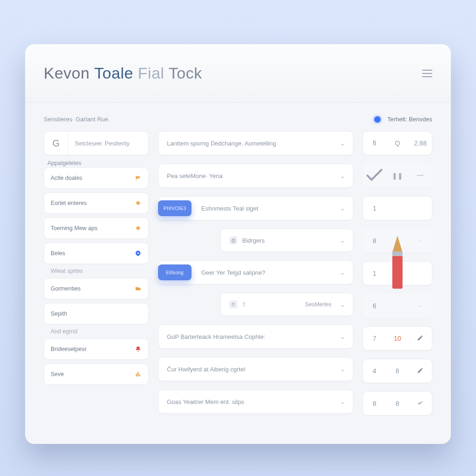  What do you see at coordinates (377, 119) in the screenshot?
I see `status-dot-icon` at bounding box center [377, 119].